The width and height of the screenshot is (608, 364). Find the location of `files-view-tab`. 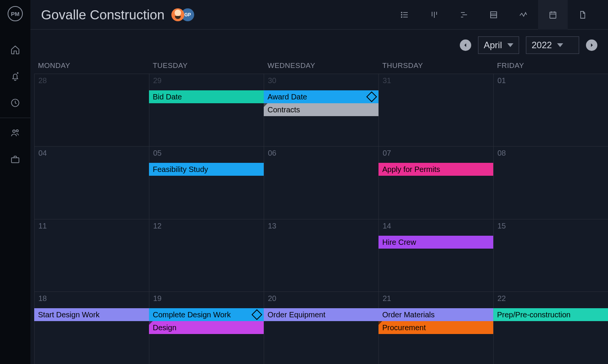

files-view-tab is located at coordinates (583, 15).